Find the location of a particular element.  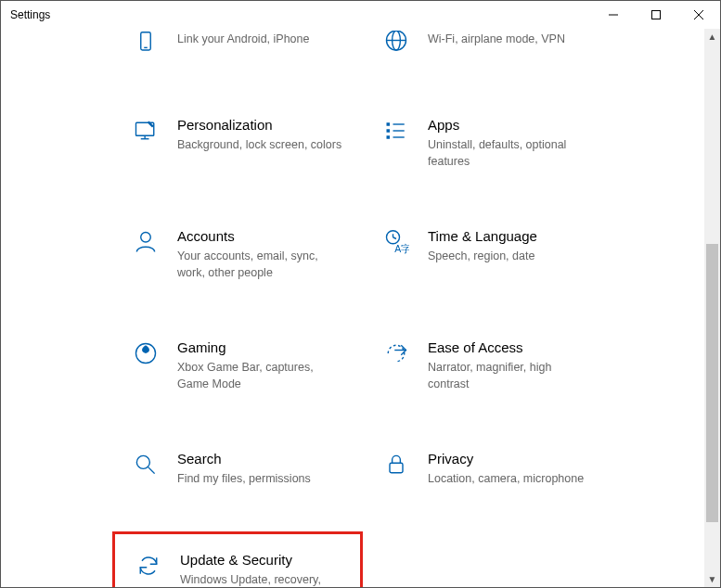

vertical-scrollbar: ▲ ▼ is located at coordinates (713, 308).